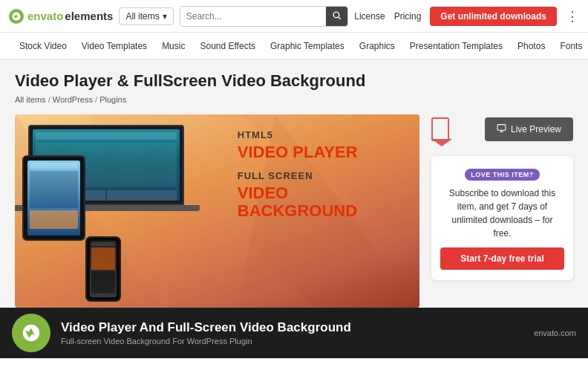 Image resolution: width=588 pixels, height=379 pixels. What do you see at coordinates (370, 16) in the screenshot?
I see `license-link: License` at bounding box center [370, 16].